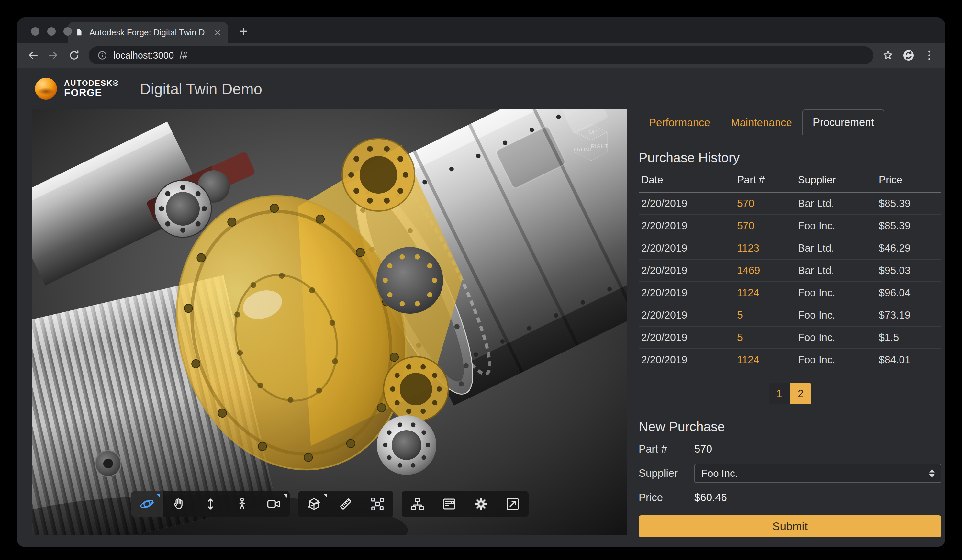 This screenshot has height=560, width=962. What do you see at coordinates (201, 89) in the screenshot?
I see `page-title: Digital Twin Demo` at bounding box center [201, 89].